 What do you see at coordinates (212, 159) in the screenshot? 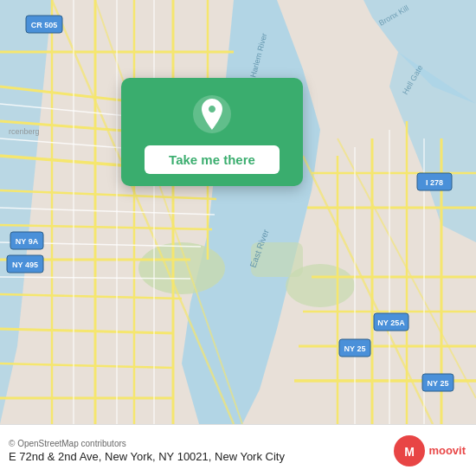
I see `take-me-there-button: Take me there` at bounding box center [212, 159].